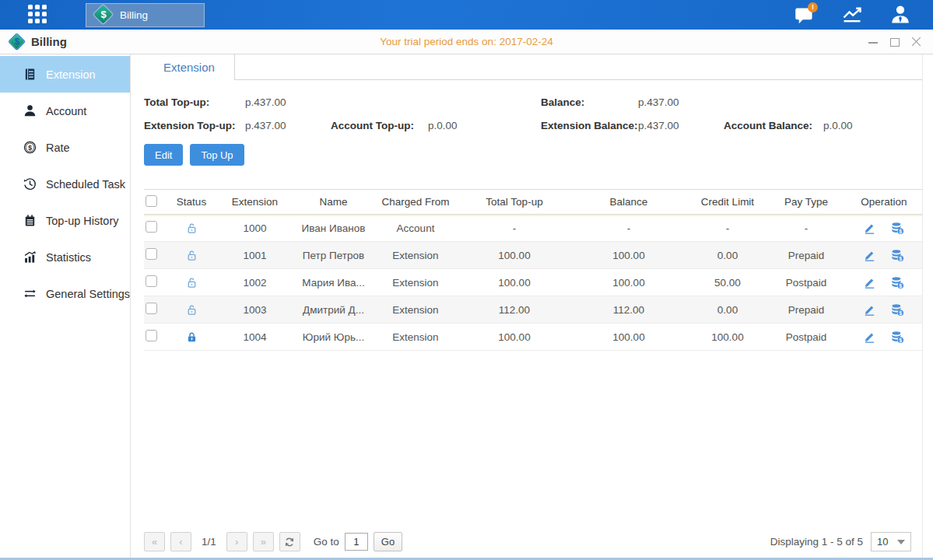 The height and width of the screenshot is (560, 933). What do you see at coordinates (288, 126) in the screenshot?
I see `extension-topup-value: p.437.00` at bounding box center [288, 126].